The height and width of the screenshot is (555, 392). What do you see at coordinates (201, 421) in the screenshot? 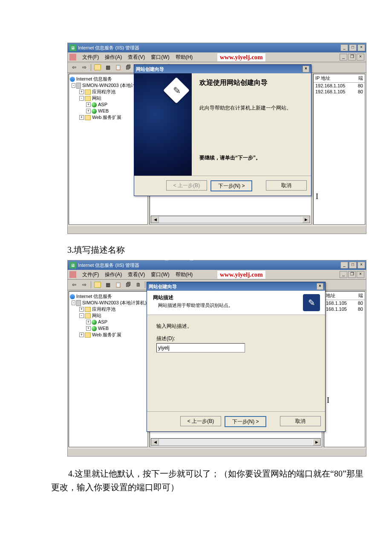
I see `back-button: < 上一步(B)` at bounding box center [201, 421].